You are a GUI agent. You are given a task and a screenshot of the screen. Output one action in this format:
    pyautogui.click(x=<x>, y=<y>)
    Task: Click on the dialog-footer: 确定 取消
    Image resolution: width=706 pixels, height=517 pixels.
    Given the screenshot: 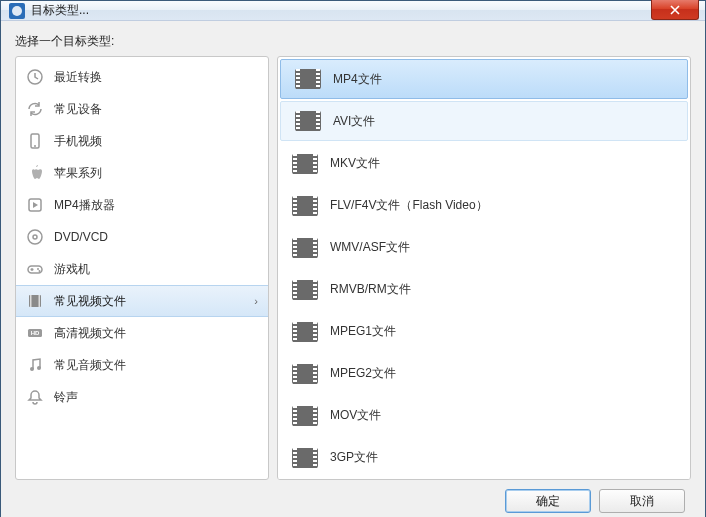 What is the action you would take?
    pyautogui.click(x=353, y=498)
    